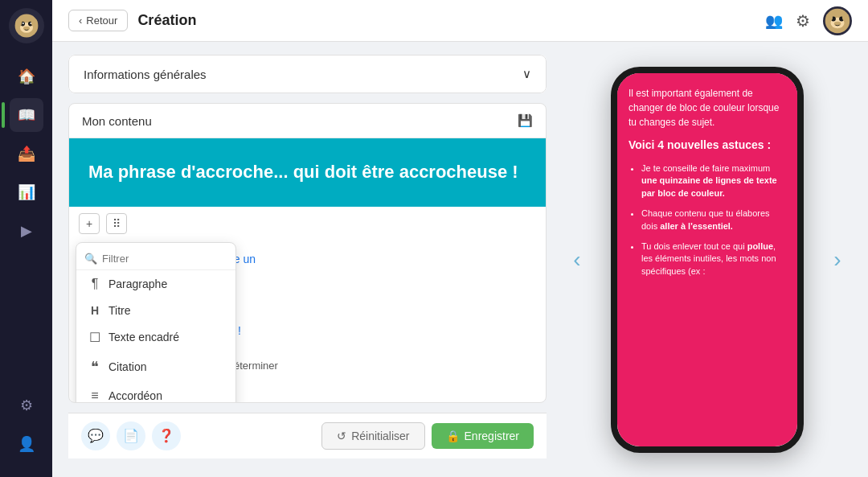 This screenshot has height=477, width=868. I want to click on accordion-label: Accordéon, so click(135, 396).